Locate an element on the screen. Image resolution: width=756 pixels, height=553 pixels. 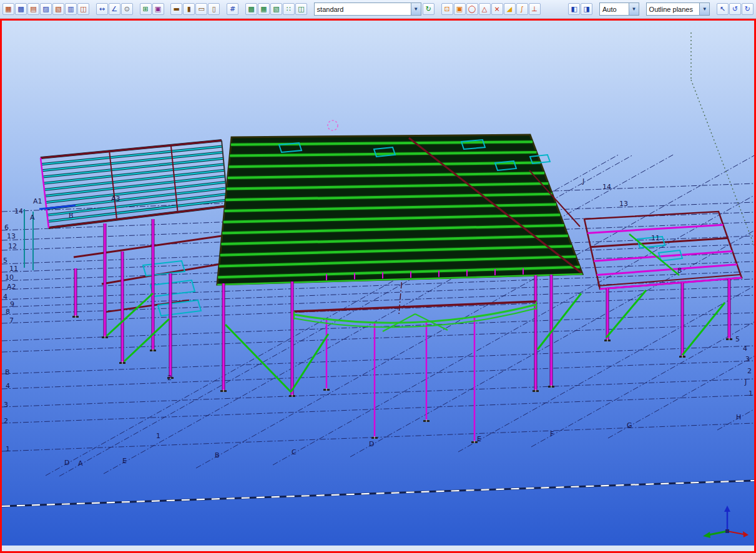
selection-filter-value: standard is located at coordinates (363, 9).